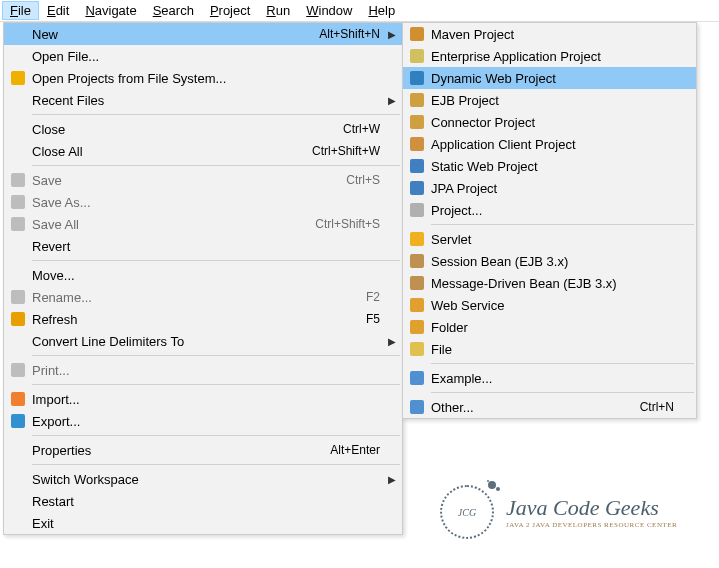 The height and width of the screenshot is (568, 719). I want to click on file-menu-item-close-all: Close AllCtrl+Shift+W, so click(203, 151).